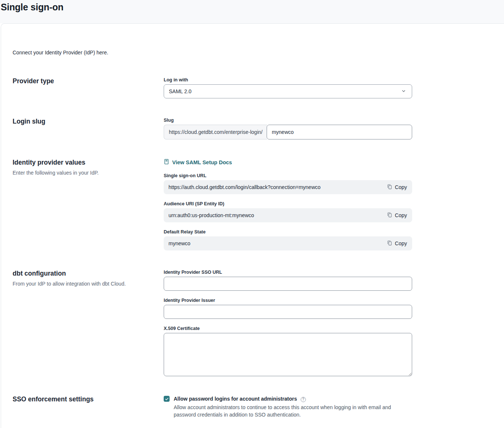  What do you see at coordinates (288, 354) in the screenshot?
I see `x509-certificate-textarea` at bounding box center [288, 354].